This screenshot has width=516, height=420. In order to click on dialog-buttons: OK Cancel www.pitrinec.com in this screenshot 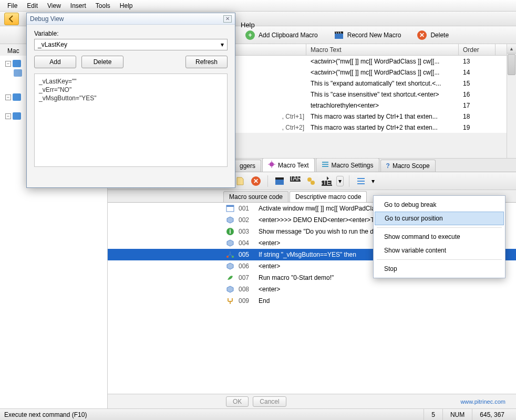, I will do `click(312, 401)`.